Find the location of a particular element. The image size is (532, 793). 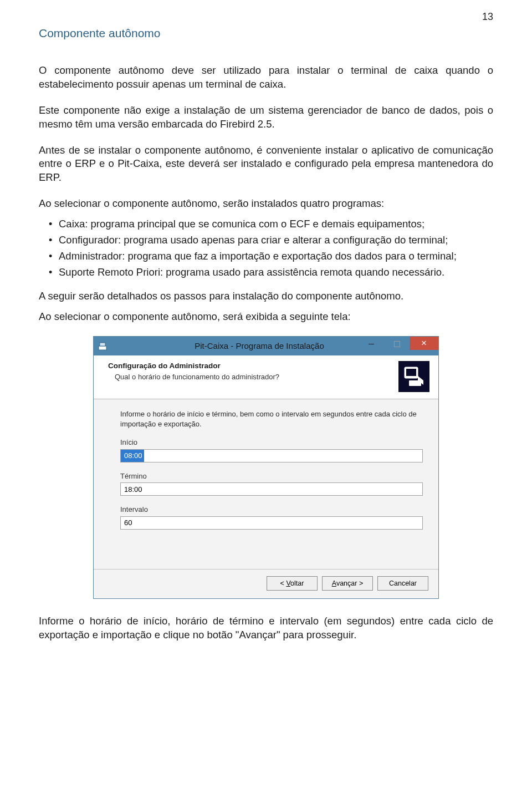

instruction-text: Informe o horário de início e término, b… is located at coordinates (272, 419).